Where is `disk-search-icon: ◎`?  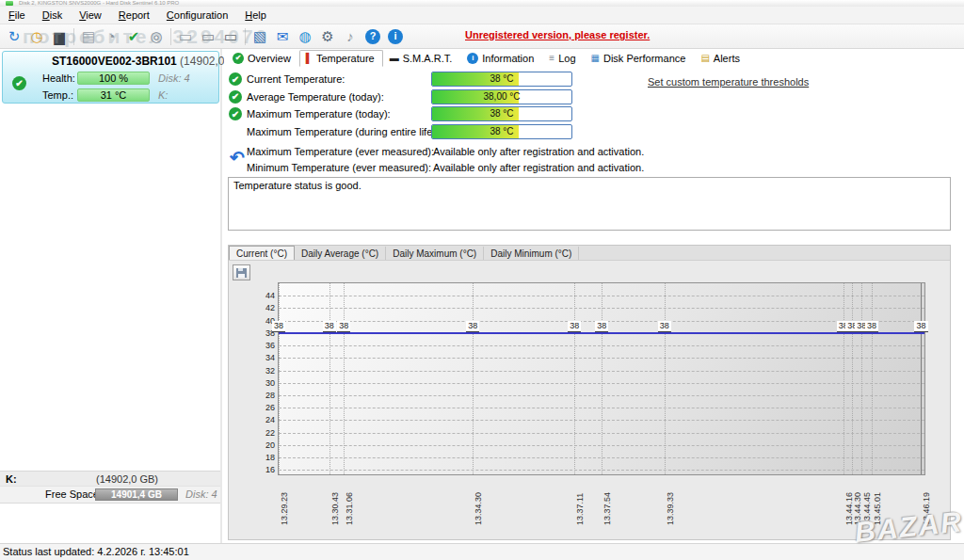 disk-search-icon: ◎ is located at coordinates (156, 37).